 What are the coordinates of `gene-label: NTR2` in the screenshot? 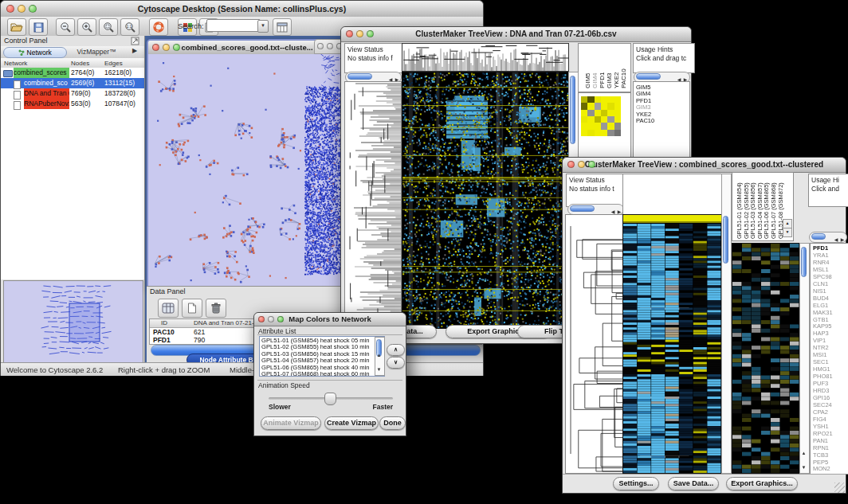 It's located at (821, 347).